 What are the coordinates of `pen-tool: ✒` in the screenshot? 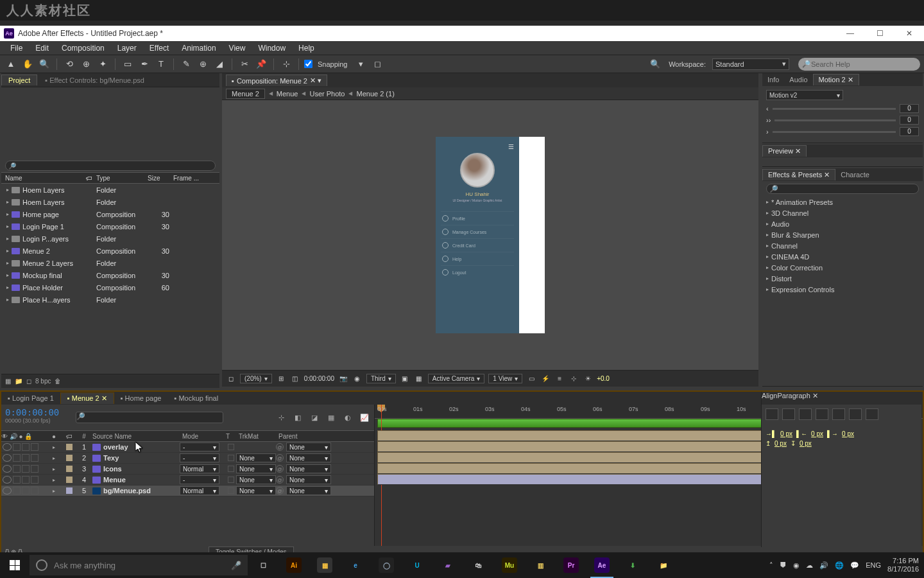 It's located at (144, 64).